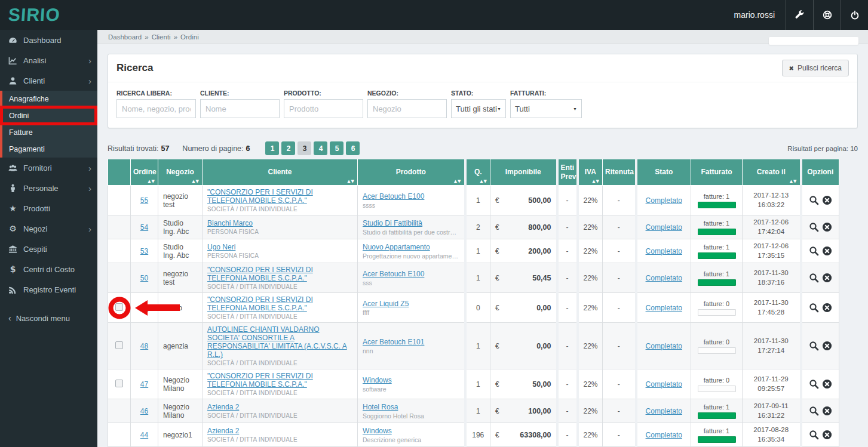 This screenshot has width=868, height=447. I want to click on client-link: Azienda 2, so click(223, 407).